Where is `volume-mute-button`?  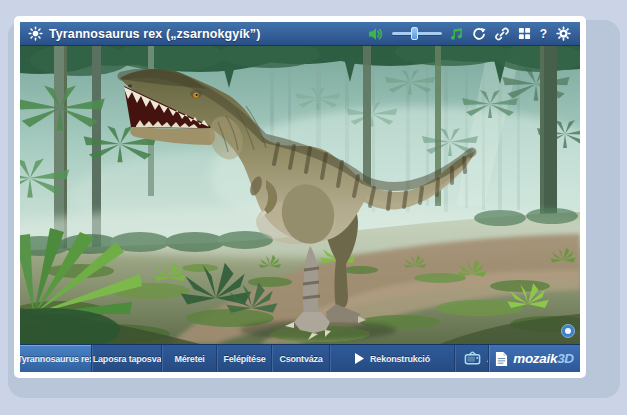 volume-mute-button is located at coordinates (376, 34).